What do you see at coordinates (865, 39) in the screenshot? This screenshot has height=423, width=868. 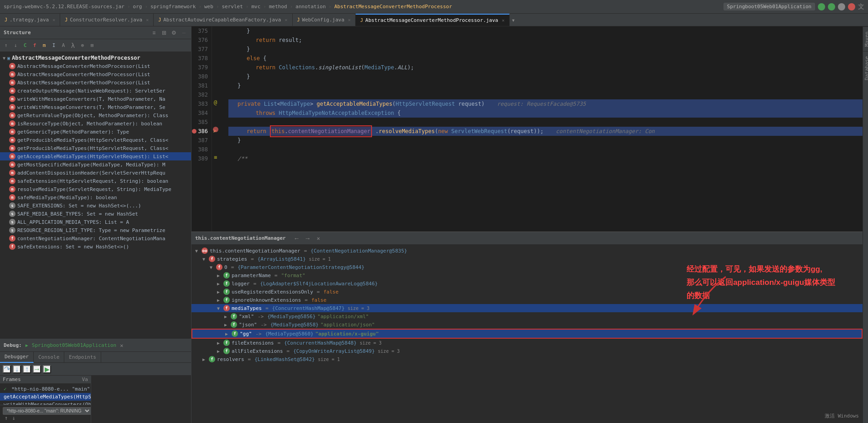 I see `sidebar-tab-maven: Maven` at bounding box center [865, 39].